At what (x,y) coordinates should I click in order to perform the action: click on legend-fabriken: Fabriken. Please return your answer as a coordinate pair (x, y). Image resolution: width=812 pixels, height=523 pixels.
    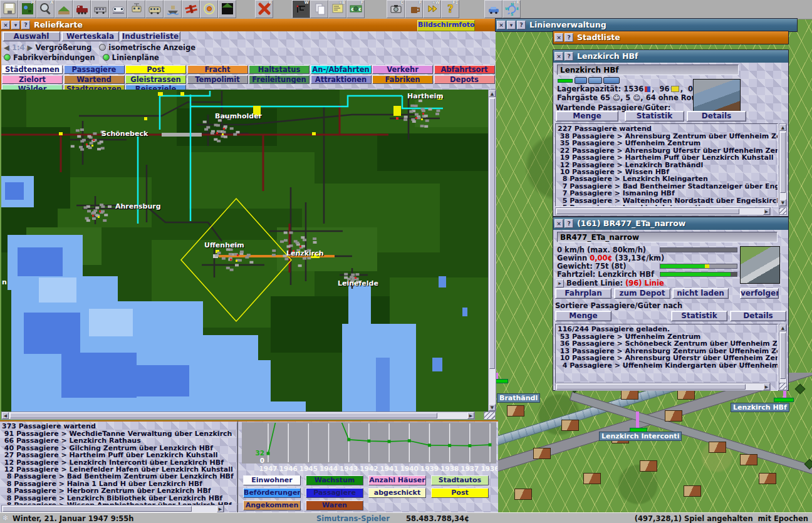
    Looking at the image, I should click on (402, 80).